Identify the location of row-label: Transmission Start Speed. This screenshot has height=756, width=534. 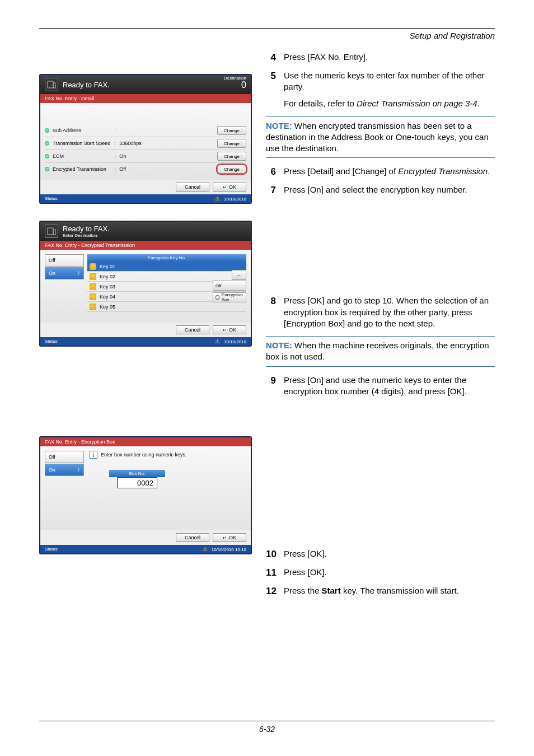
(82, 143).